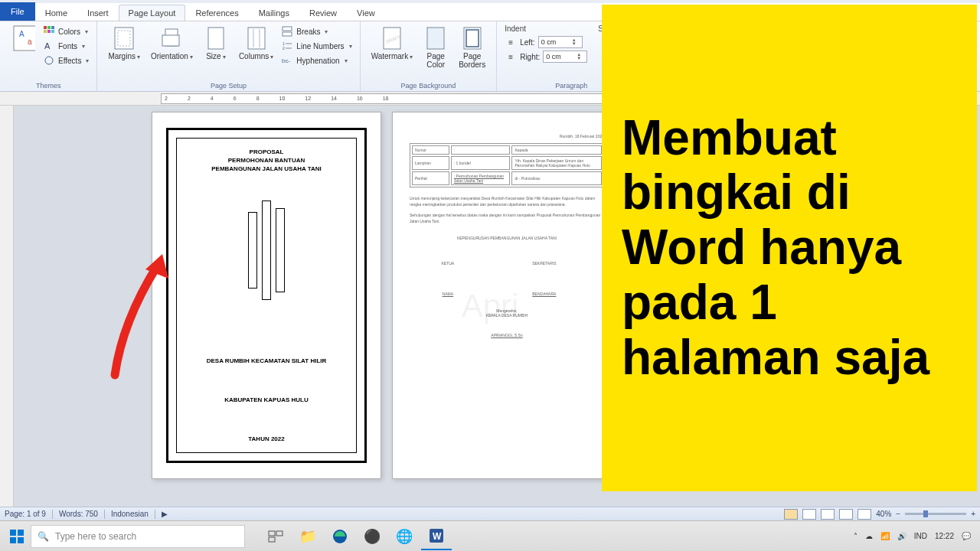 The width and height of the screenshot is (980, 551). Describe the element at coordinates (216, 44) in the screenshot. I see `size-button: Size▾` at that location.